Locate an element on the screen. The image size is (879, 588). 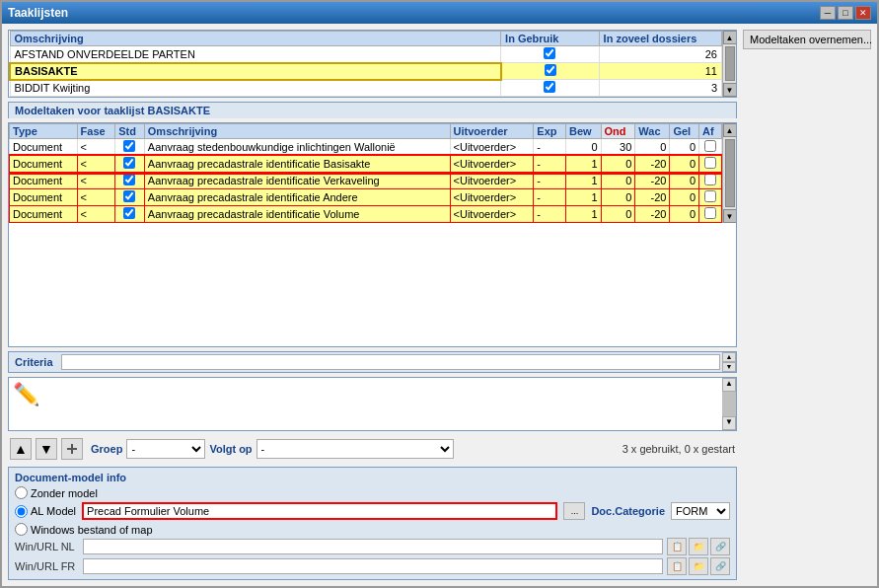
minimize-button: ─ is located at coordinates (828, 13).